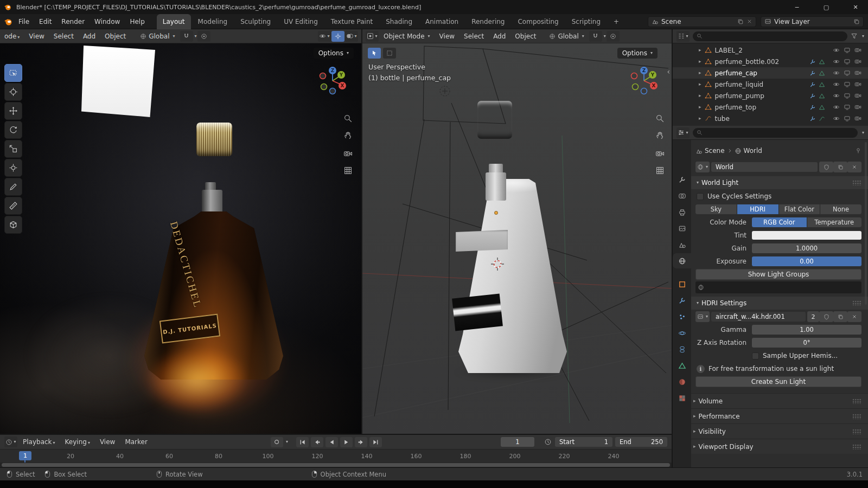  I want to click on editor-type-icon: ▾, so click(372, 36).